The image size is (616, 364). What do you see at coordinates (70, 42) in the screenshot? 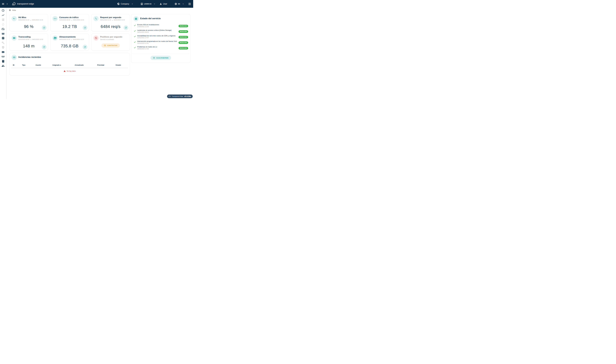
I see `storage-card: Almacenamiento 04/01/2023 11:22 → 04/01/…` at bounding box center [70, 42].